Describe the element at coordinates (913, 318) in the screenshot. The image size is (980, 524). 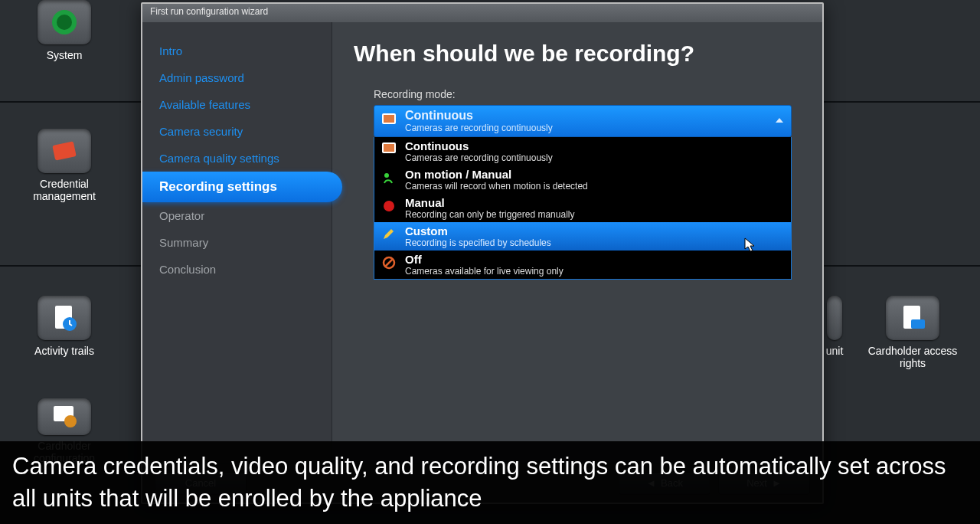
I see `document-card-icon` at that location.